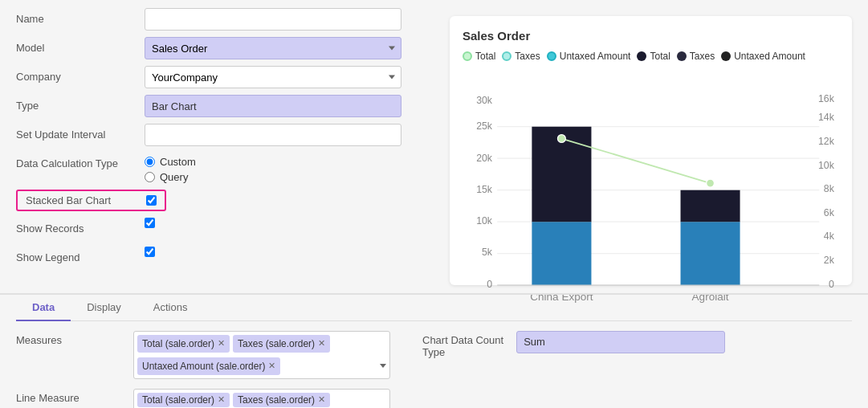  What do you see at coordinates (829, 236) in the screenshot?
I see `svg-text: 4k` at bounding box center [829, 236].